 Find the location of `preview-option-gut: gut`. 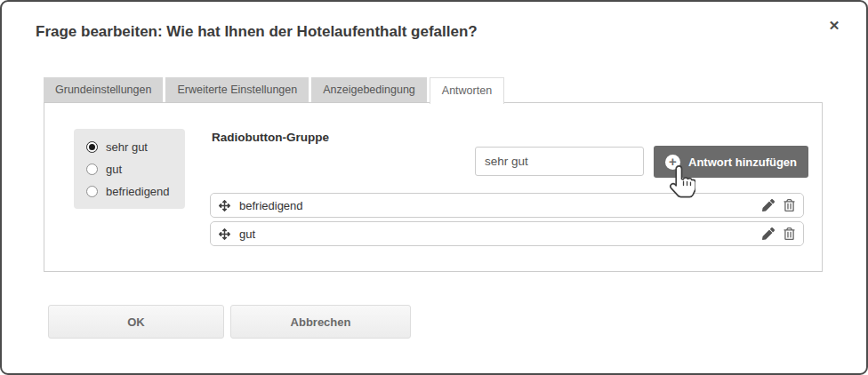

preview-option-gut: gut is located at coordinates (135, 169).